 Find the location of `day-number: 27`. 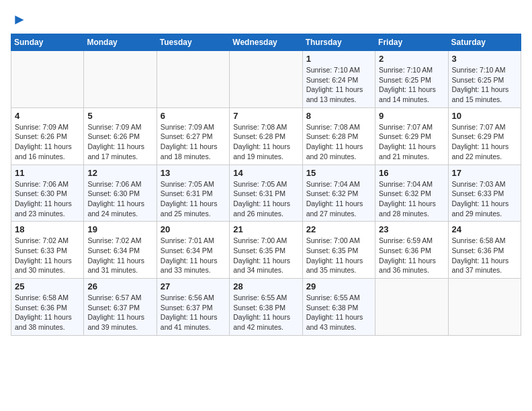

day-number: 27 is located at coordinates (193, 286).